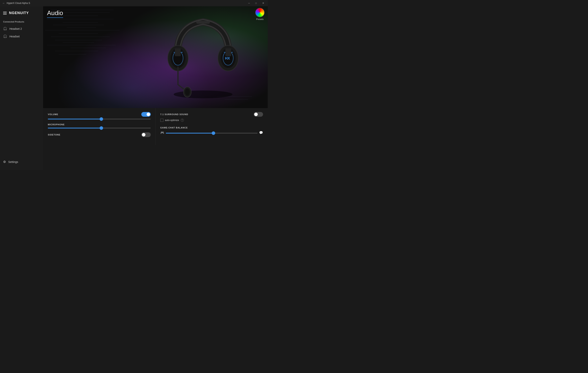 This screenshot has width=588, height=373. Describe the element at coordinates (146, 135) in the screenshot. I see `sidetone-toggle` at that location.